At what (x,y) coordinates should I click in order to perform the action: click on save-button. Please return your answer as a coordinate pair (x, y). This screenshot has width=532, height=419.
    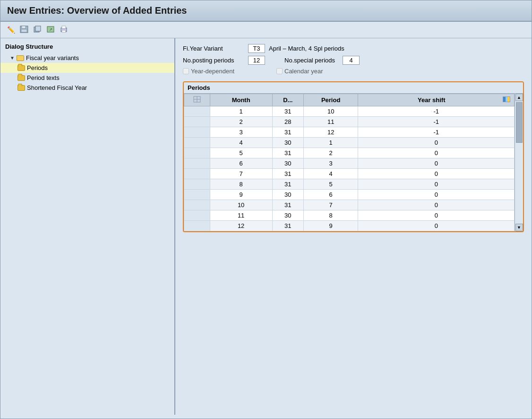
    Looking at the image, I should click on (24, 30).